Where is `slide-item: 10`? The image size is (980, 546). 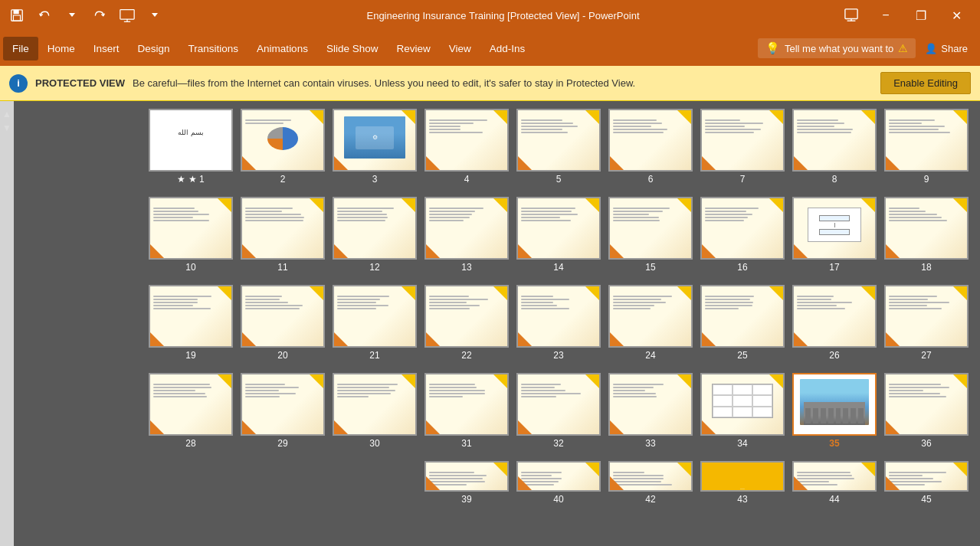 slide-item: 10 is located at coordinates (191, 234).